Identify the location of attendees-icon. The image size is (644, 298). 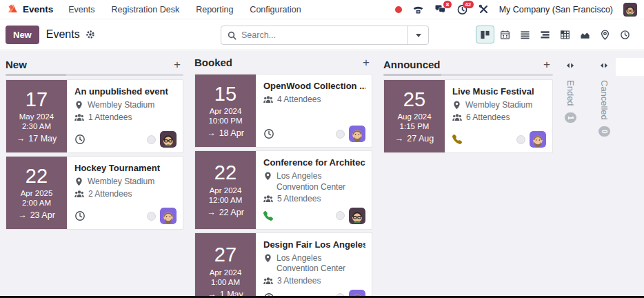
(268, 281).